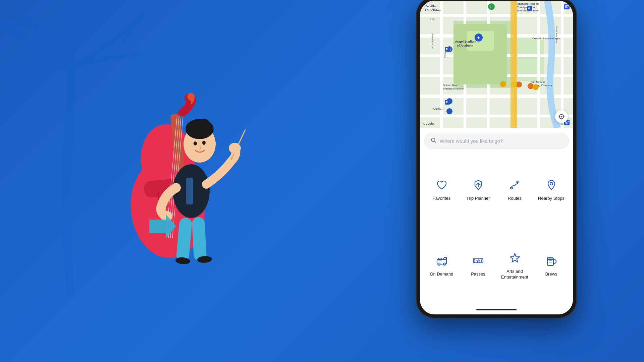 The width and height of the screenshot is (644, 362). Describe the element at coordinates (433, 141) in the screenshot. I see `search-icon` at that location.